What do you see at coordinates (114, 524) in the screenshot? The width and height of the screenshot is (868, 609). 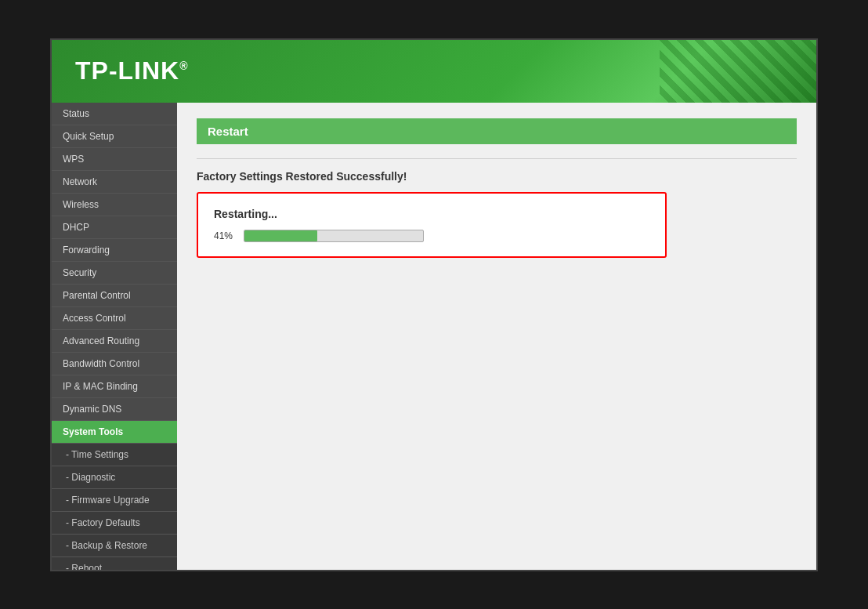 I see `sidebar-item-factory-defaults: - Factory Defaults` at bounding box center [114, 524].